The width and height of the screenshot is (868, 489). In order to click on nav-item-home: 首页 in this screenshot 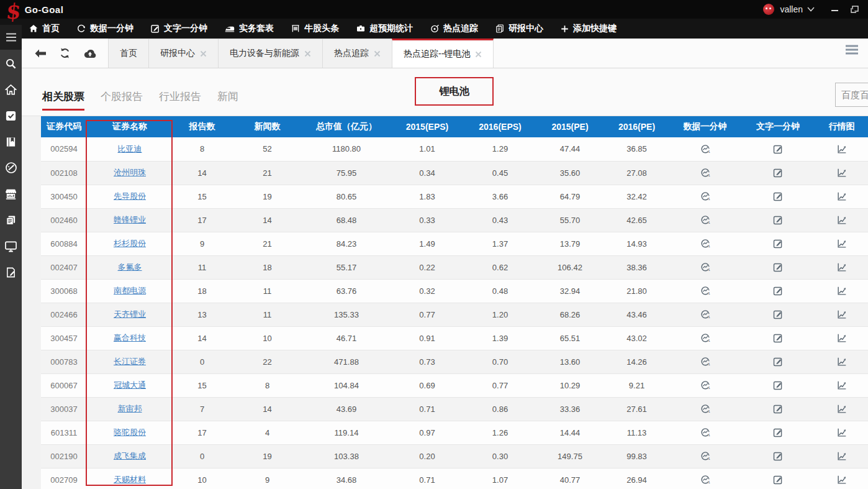, I will do `click(44, 29)`.